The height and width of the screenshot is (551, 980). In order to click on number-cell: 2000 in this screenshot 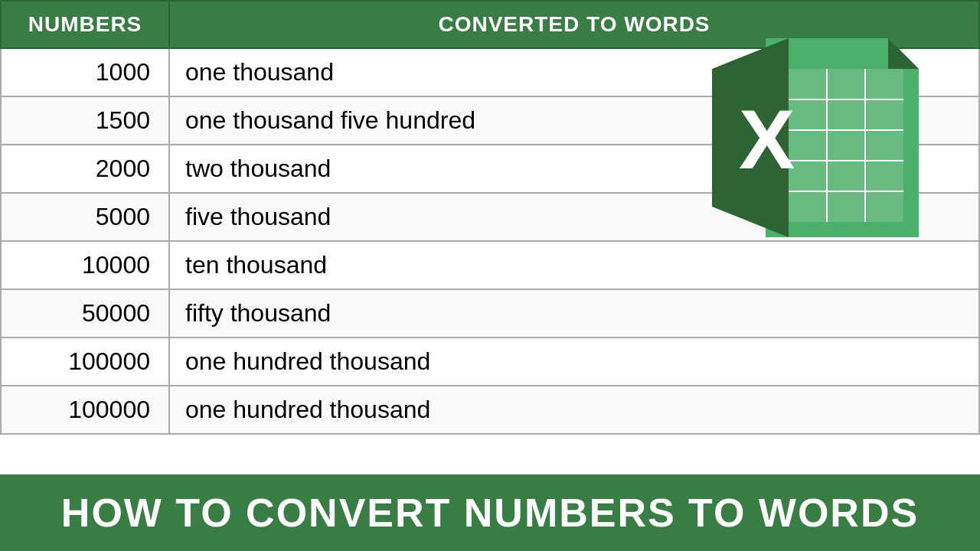, I will do `click(85, 168)`.